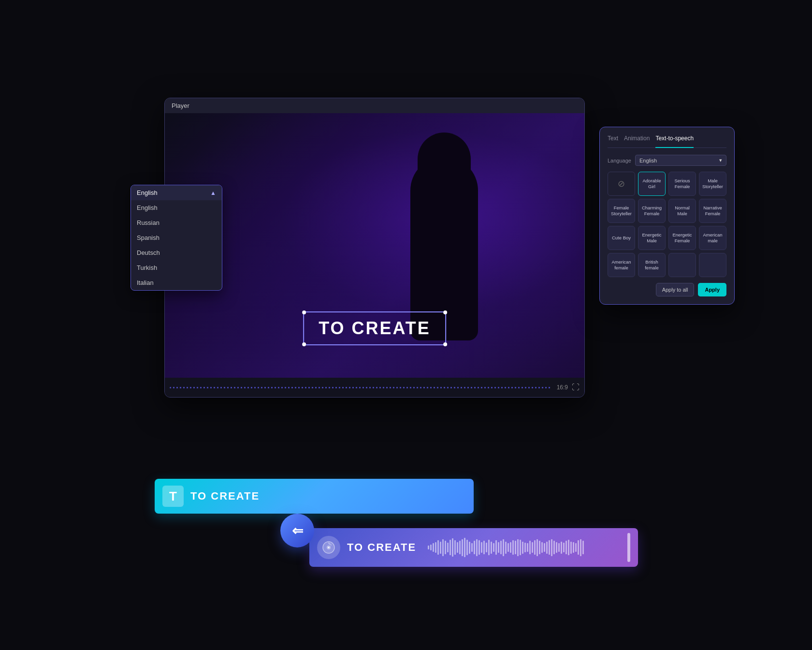  I want to click on voice-label-serious-female: Serious Female, so click(682, 184).